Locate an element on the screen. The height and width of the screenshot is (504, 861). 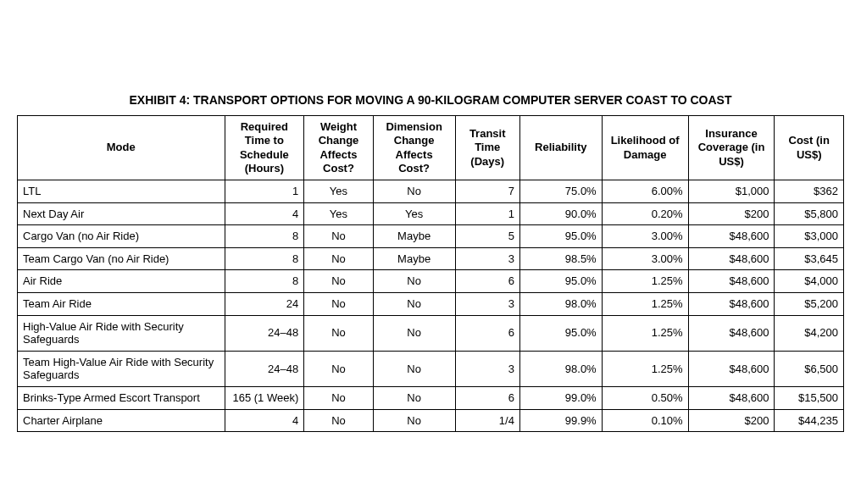
cell-transit-time: 1/4 is located at coordinates (487, 420).